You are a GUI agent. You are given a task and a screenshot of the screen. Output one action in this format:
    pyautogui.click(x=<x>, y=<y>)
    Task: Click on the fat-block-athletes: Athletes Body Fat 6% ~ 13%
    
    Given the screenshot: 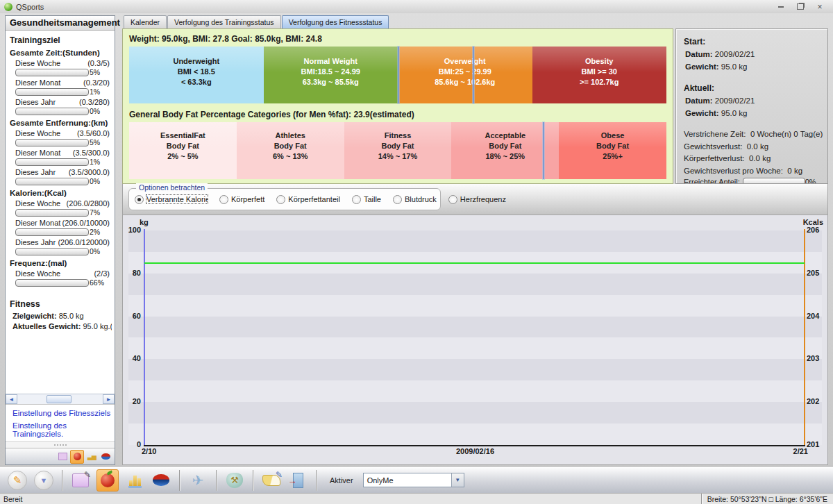 What is the action you would take?
    pyautogui.click(x=290, y=151)
    